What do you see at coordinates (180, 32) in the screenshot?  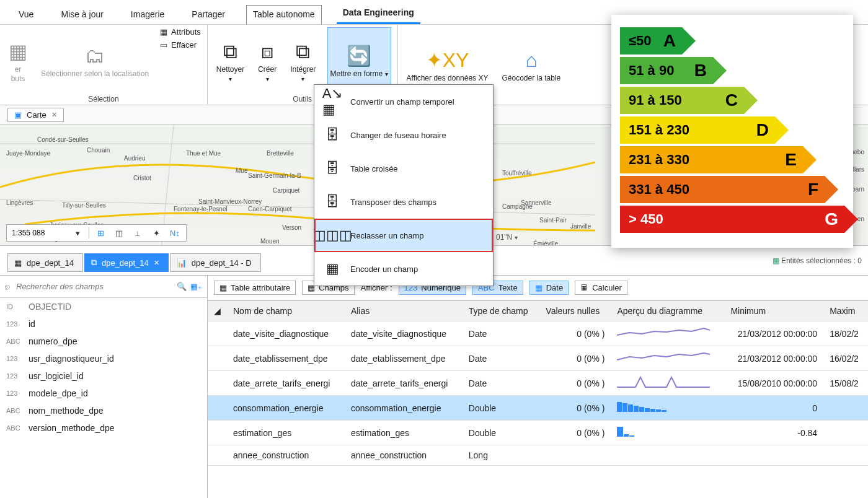 I see `attributs-button: ▦Attributs` at bounding box center [180, 32].